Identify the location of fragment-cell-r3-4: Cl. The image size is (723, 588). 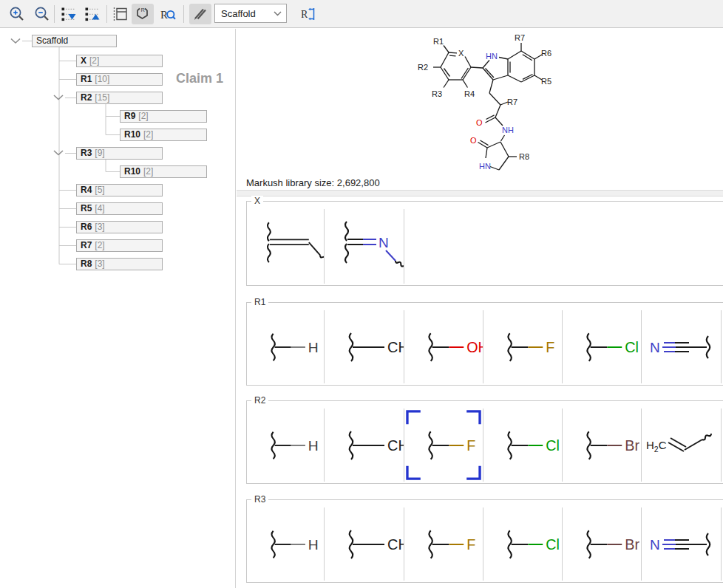
(523, 544).